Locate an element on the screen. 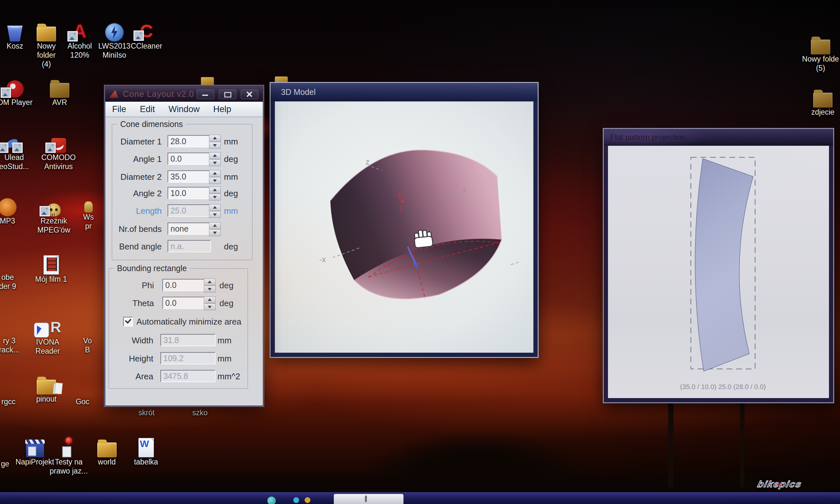 This screenshot has height=504, width=840. word-document-icon: W is located at coordinates (146, 448).